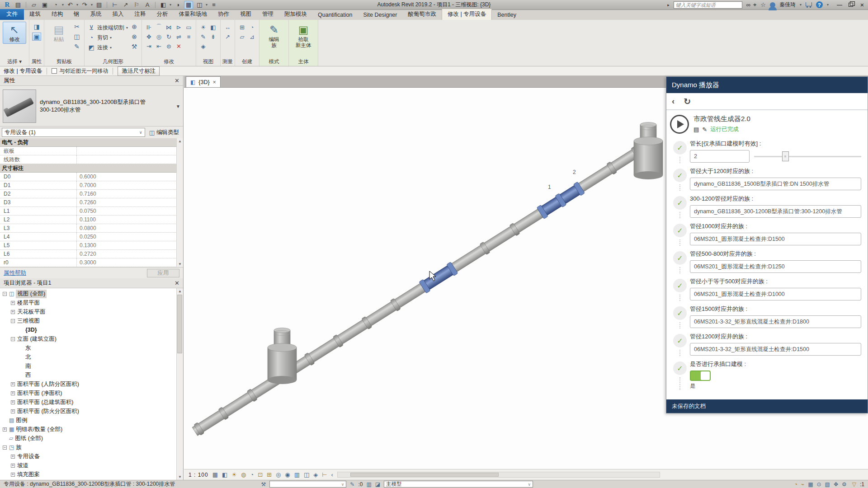 Image resolution: width=868 pixels, height=488 pixels. What do you see at coordinates (303, 62) in the screenshot?
I see `ribbon-panel-label: 主体` at bounding box center [303, 62].